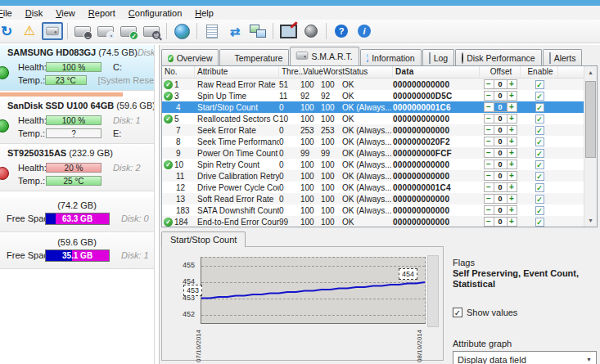  What do you see at coordinates (436, 72) in the screenshot?
I see `column-header-data: Data` at bounding box center [436, 72].